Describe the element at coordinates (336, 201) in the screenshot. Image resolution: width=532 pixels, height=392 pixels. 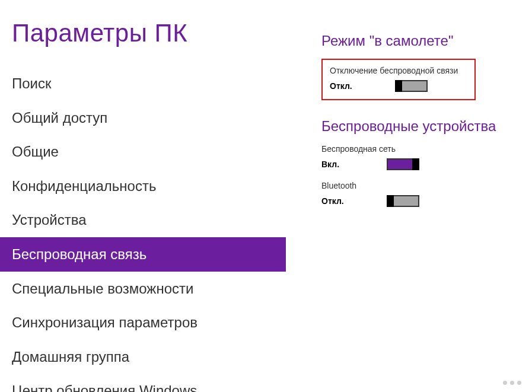
I see `bluetooth-toggle-status: Откл.` at that location.